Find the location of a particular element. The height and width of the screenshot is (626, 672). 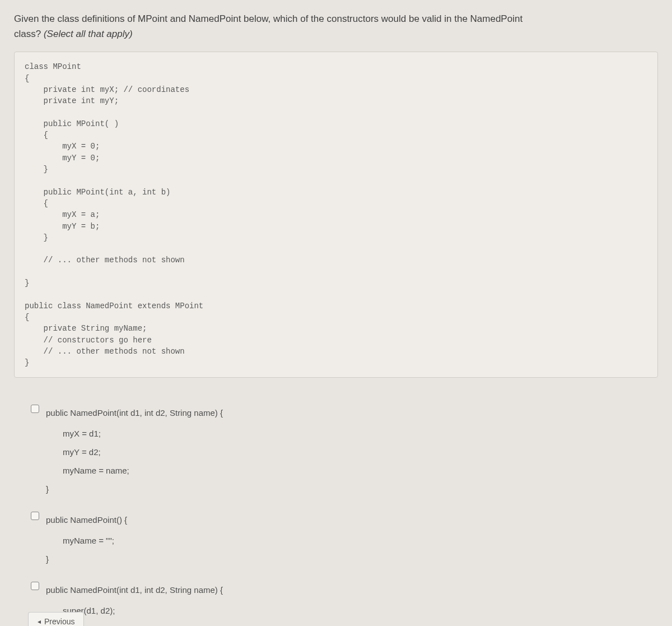

previous-button: ◂ Previous is located at coordinates (56, 619).